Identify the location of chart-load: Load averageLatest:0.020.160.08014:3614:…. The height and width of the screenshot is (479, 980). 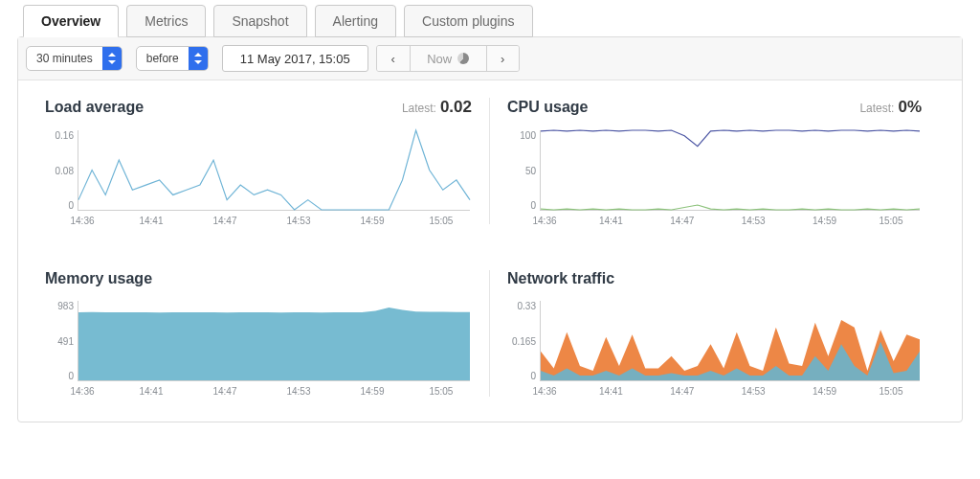
(266, 161).